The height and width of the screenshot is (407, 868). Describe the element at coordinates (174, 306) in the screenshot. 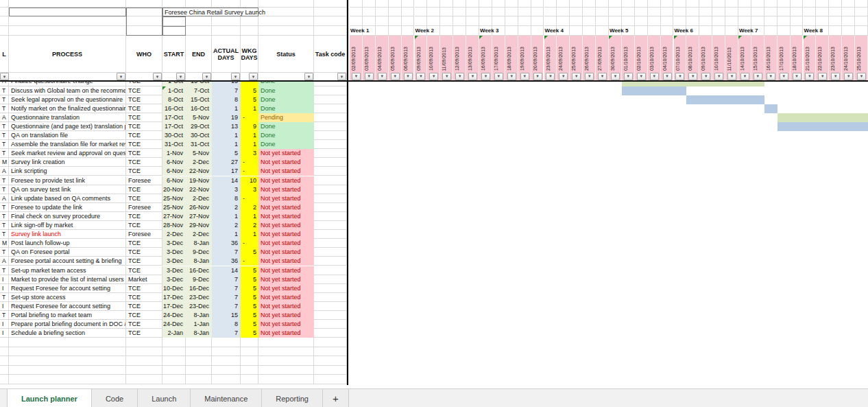

I see `cell-start: 17-Dec` at that location.